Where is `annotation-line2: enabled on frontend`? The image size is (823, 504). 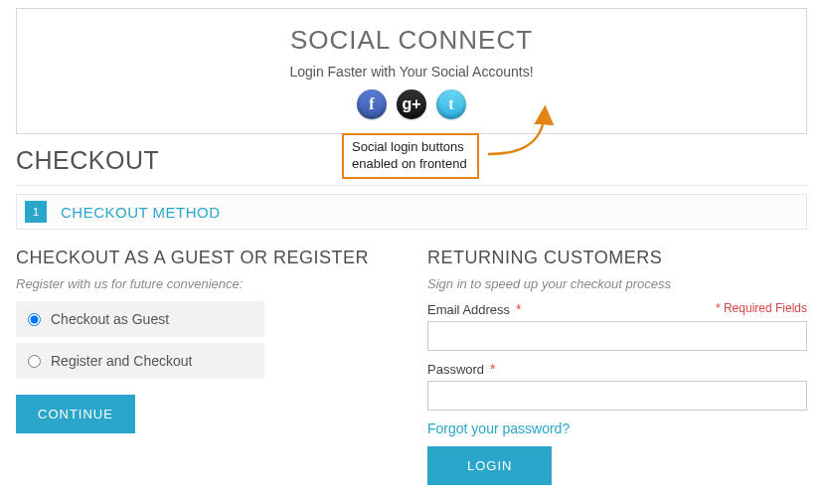 annotation-line2: enabled on frontend is located at coordinates (410, 165).